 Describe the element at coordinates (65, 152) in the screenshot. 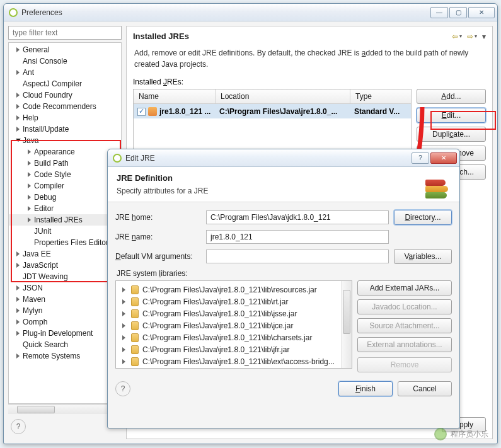

I see `tree-node: Appearance` at that location.